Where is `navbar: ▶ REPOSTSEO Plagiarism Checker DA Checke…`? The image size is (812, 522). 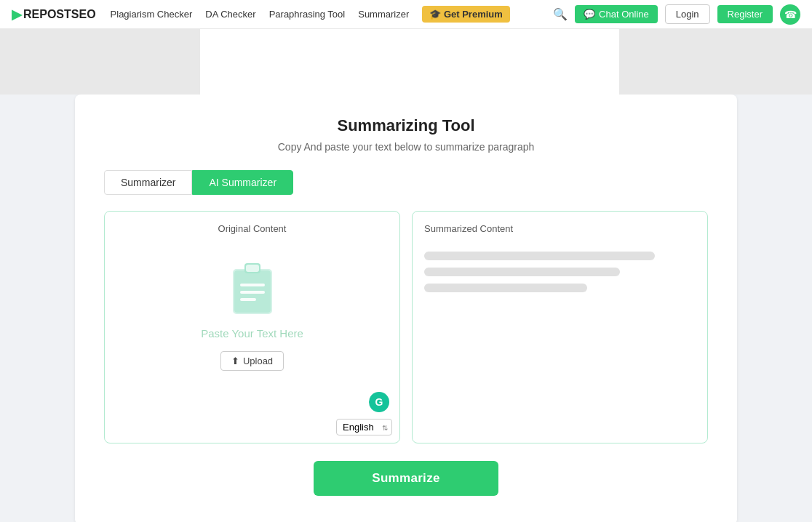 navbar: ▶ REPOSTSEO Plagiarism Checker DA Checke… is located at coordinates (406, 15).